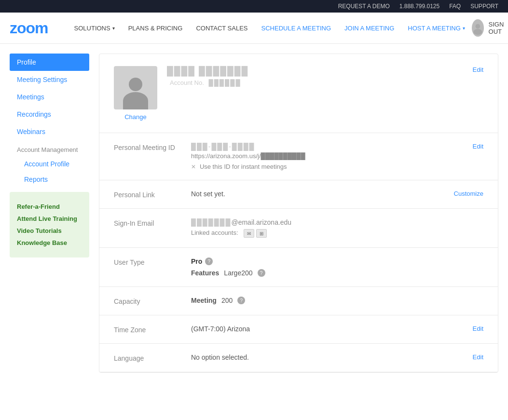 Image resolution: width=508 pixels, height=420 pixels. I want to click on user-type-row: User Type Pro ? Features Large200 ?, so click(299, 267).